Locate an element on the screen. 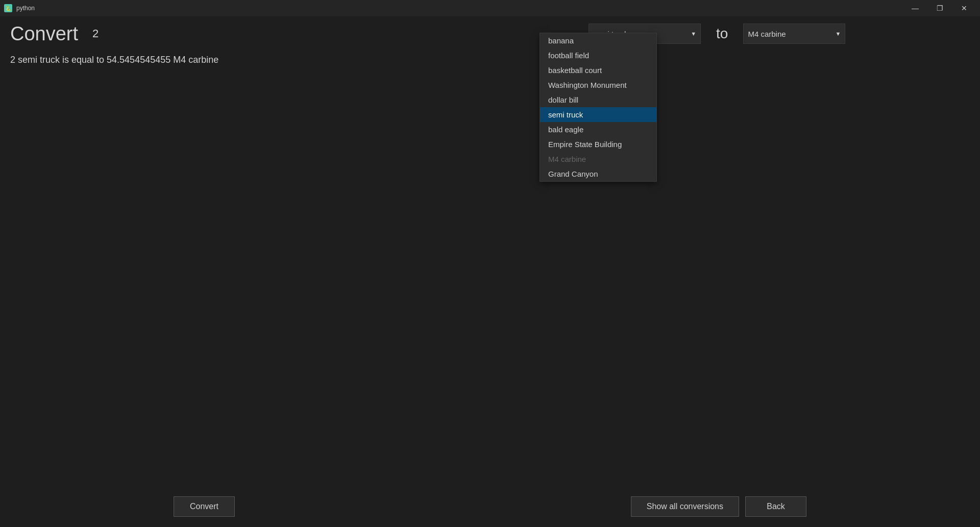  to-select-value: M4 carbine is located at coordinates (789, 34).